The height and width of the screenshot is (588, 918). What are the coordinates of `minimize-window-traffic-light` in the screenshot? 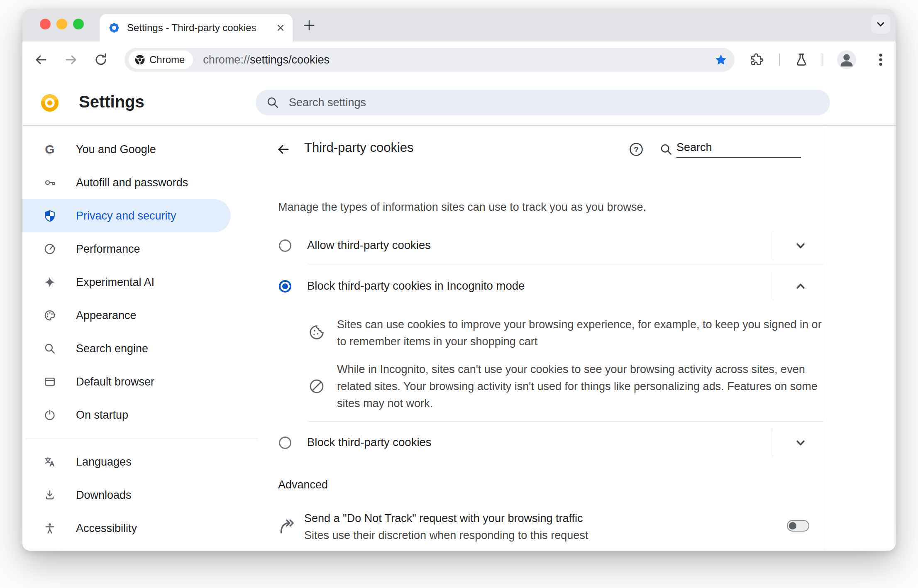 It's located at (62, 24).